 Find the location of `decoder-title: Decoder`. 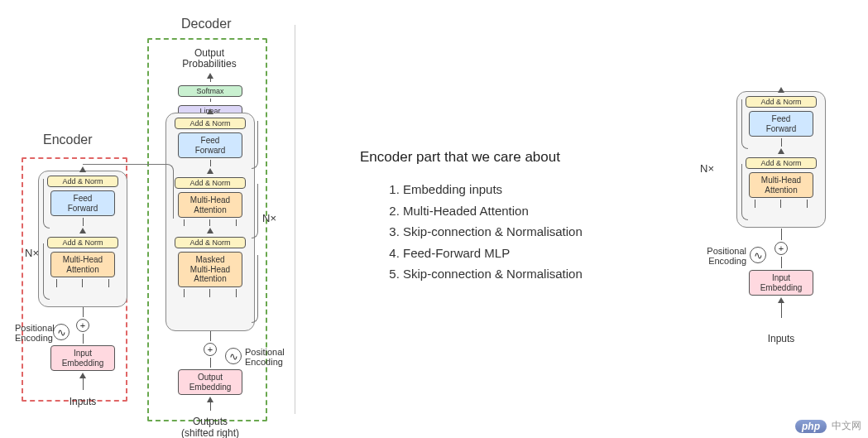

decoder-title: Decoder is located at coordinates (206, 24).